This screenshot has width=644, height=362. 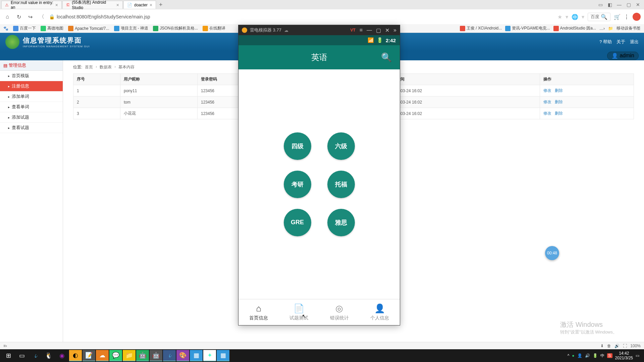 What do you see at coordinates (32, 107) in the screenshot?
I see `sidebar-item-view-word: ▸查看单词` at bounding box center [32, 107].